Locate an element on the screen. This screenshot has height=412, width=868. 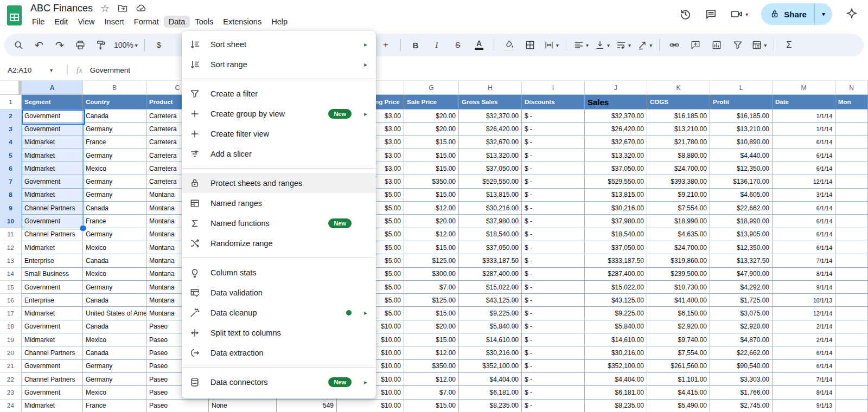
cell: $4,404.00 is located at coordinates (490, 379).